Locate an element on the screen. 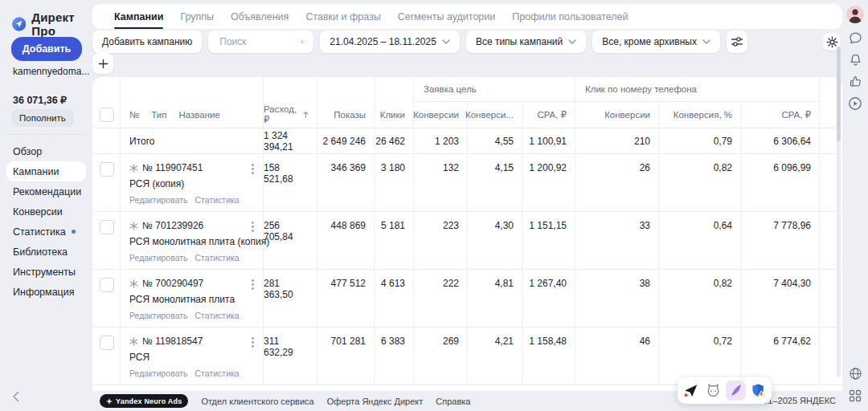 Image resolution: width=868 pixels, height=411 pixels. tab: Кампании is located at coordinates (138, 16).